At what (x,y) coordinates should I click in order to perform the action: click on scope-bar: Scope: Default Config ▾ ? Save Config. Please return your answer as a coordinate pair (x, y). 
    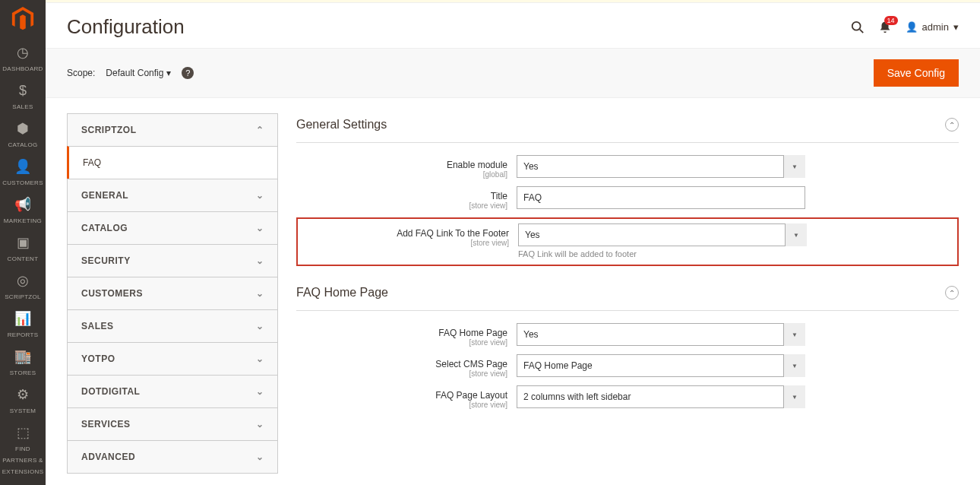
    Looking at the image, I should click on (513, 73).